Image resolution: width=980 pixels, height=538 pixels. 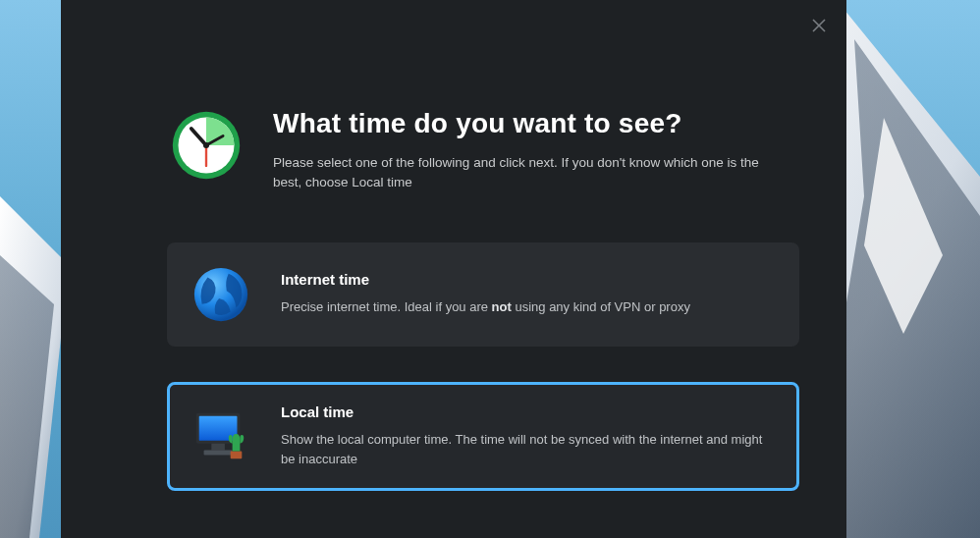 I want to click on globe-icon, so click(x=221, y=295).